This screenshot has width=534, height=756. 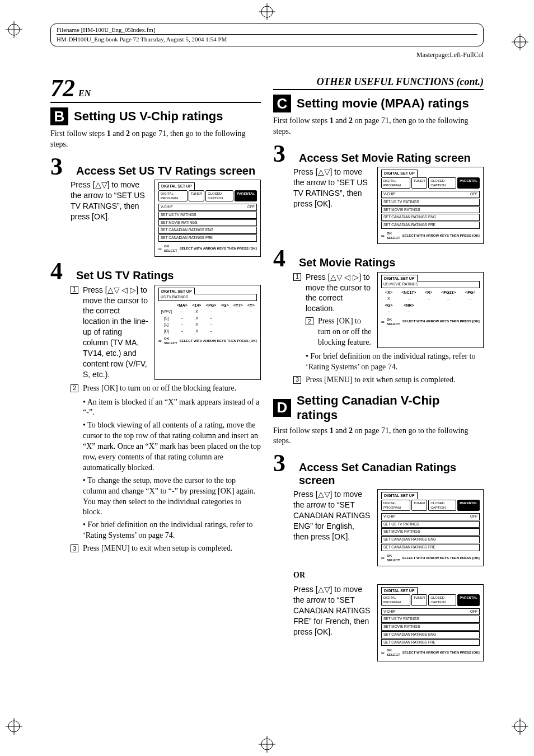 What do you see at coordinates (390, 408) in the screenshot?
I see `section-d-title: Setting Canadian V-Chip ratings` at bounding box center [390, 408].